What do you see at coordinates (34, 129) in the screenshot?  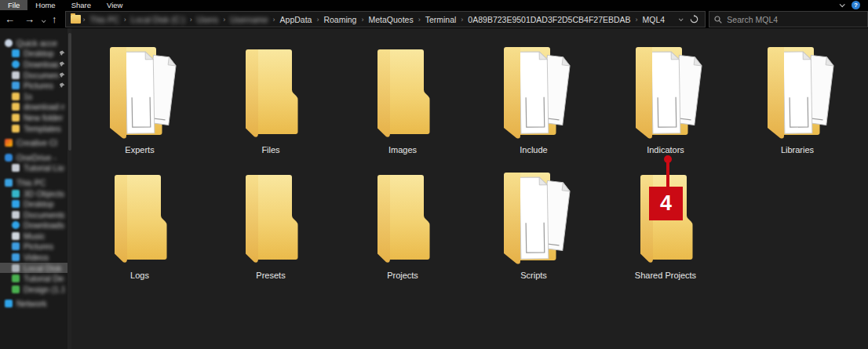 I see `sidebar-item-templates: Templates` at bounding box center [34, 129].